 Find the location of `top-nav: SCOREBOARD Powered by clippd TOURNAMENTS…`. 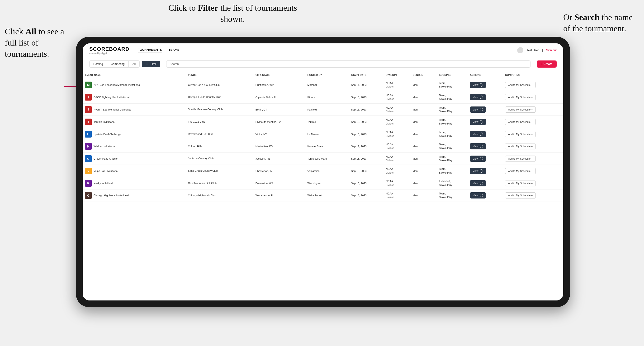

top-nav: SCOREBOARD Powered by clippd TOURNAMENTS… is located at coordinates (323, 50).